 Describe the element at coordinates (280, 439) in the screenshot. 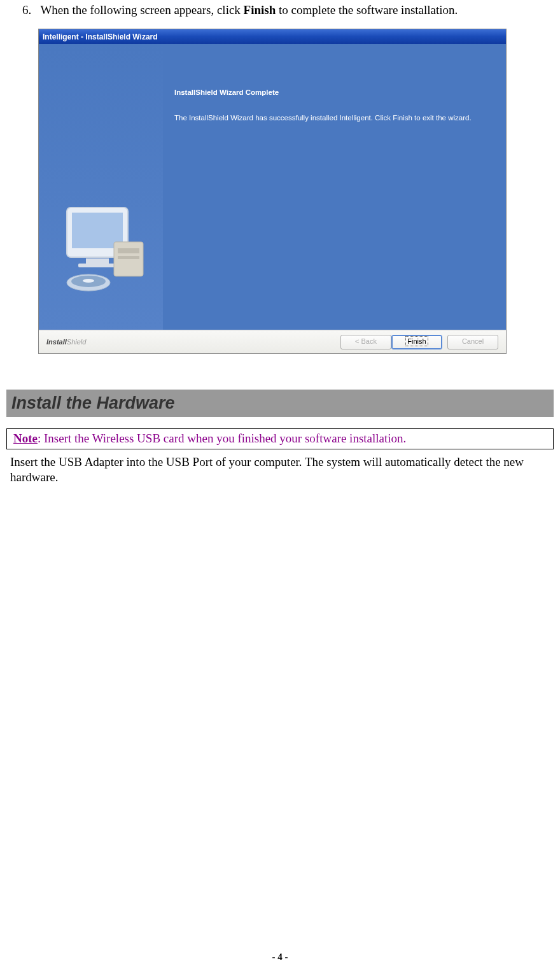

I see `note-box: Note: Insert the Wireless USB card when …` at that location.